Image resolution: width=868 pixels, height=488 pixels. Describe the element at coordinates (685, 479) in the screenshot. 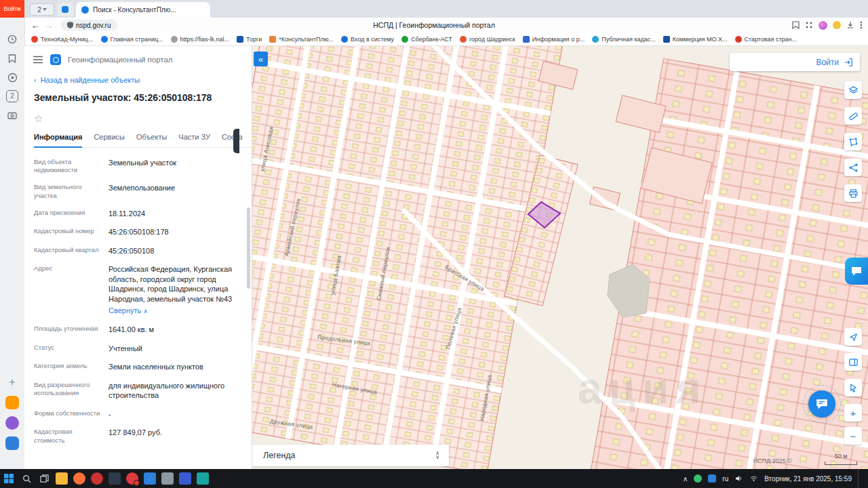

I see `tray-expand-icon: ∧` at that location.